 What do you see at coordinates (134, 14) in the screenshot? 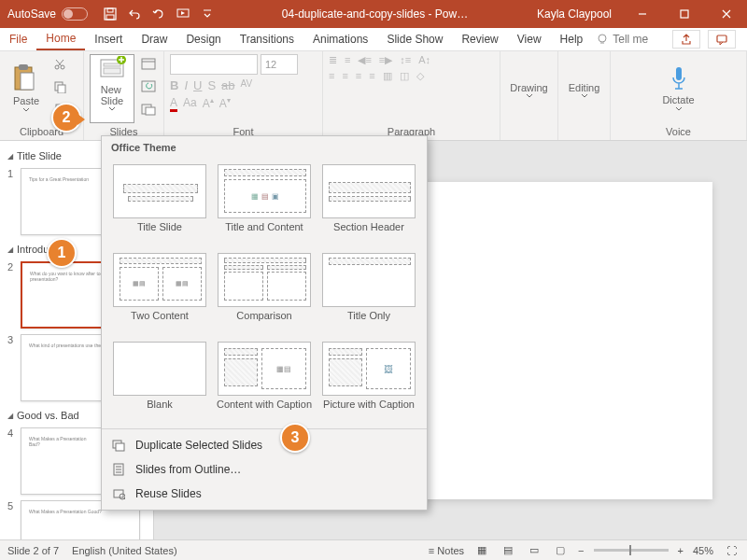
I see `undo-icon` at bounding box center [134, 14].